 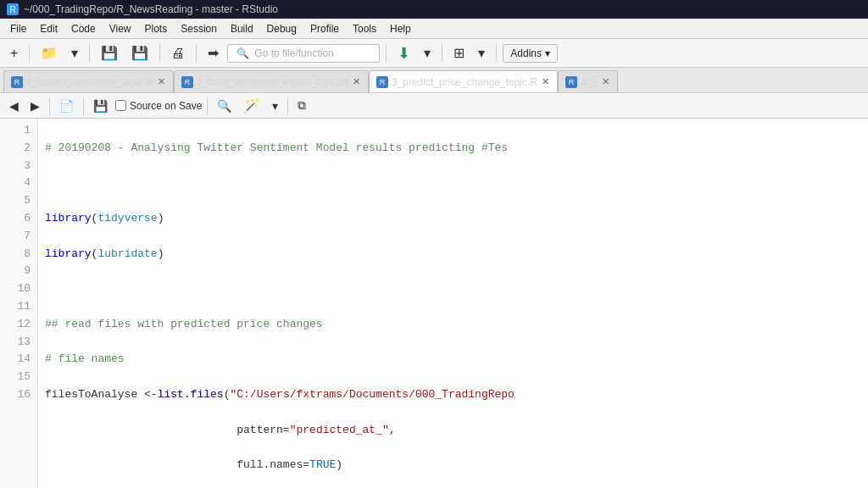 I want to click on window-title: ~/000_TradingRepo/R_NewsReading - master…, so click(x=151, y=9).